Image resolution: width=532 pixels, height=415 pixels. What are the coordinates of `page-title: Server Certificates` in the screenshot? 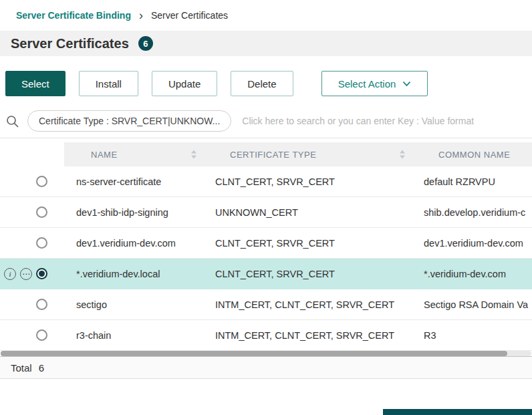 It's located at (70, 44).